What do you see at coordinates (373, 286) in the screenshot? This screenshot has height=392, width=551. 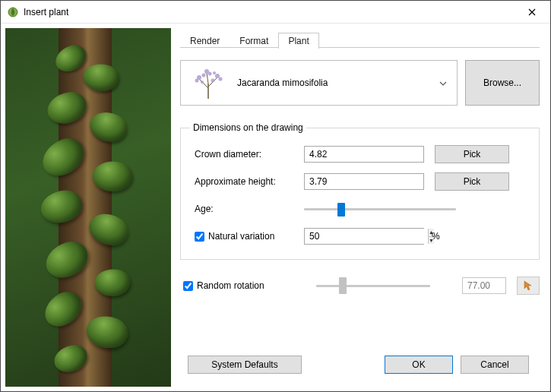 I see `rotation-slider` at bounding box center [373, 286].